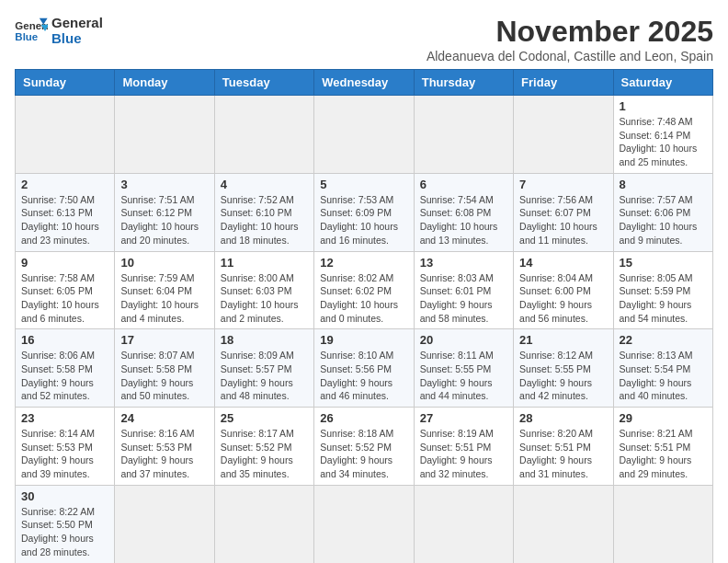 This screenshot has width=728, height=563. What do you see at coordinates (664, 375) in the screenshot?
I see `day-info: Sunrise: 8:13 AM Sunset: 5:54 PM Dayligh…` at bounding box center [664, 375].